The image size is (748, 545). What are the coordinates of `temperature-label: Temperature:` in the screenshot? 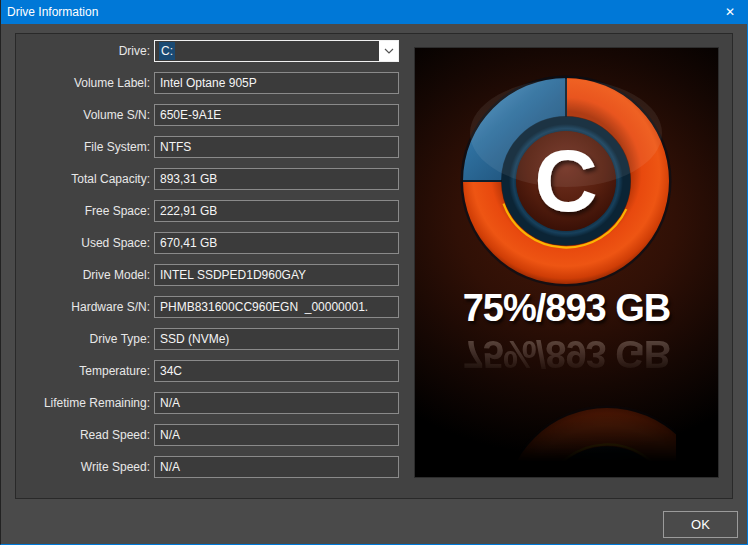 It's located at (85, 371).